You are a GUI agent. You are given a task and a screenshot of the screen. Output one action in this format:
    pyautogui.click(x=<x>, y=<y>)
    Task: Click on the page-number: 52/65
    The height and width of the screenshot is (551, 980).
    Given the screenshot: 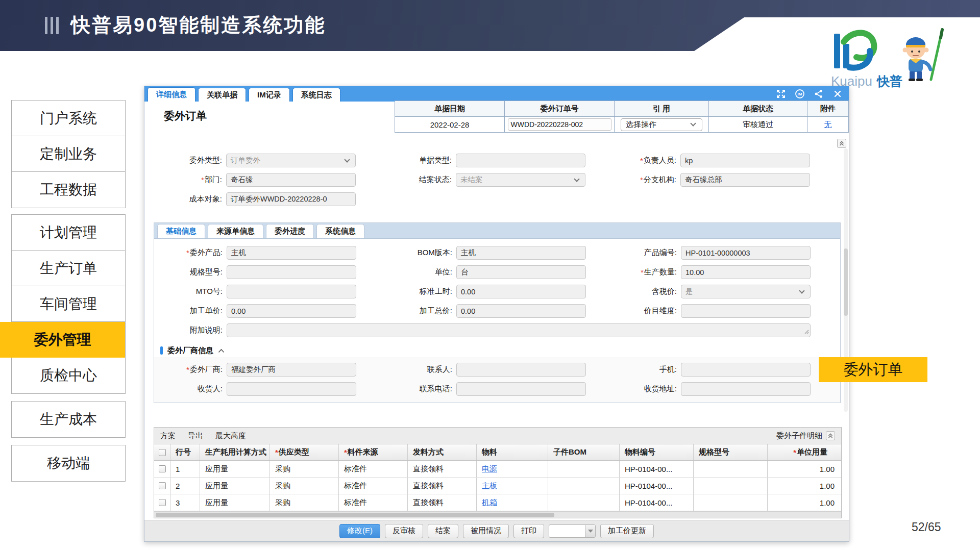 What is the action you would take?
    pyautogui.click(x=926, y=528)
    